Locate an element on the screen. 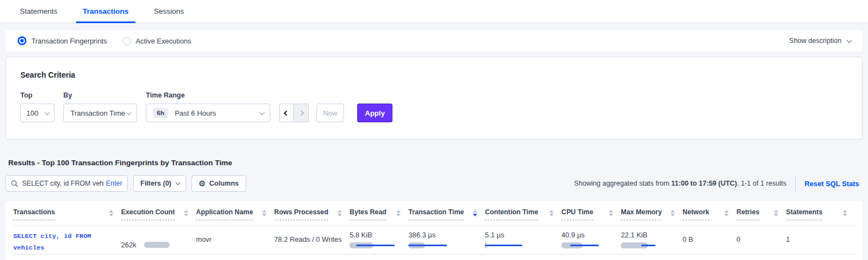 Image resolution: width=868 pixels, height=260 pixels. top-select: 100 is located at coordinates (37, 113).